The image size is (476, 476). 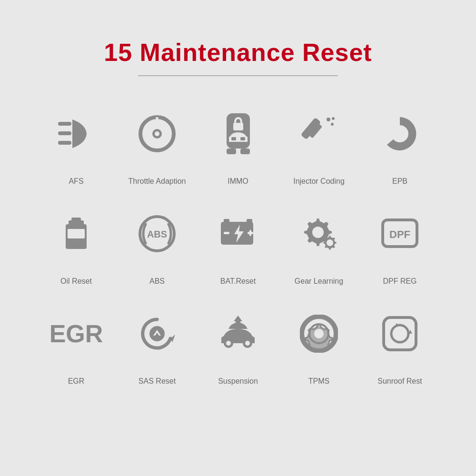 What do you see at coordinates (319, 281) in the screenshot?
I see `gear-learning-label: Gear Learning` at bounding box center [319, 281].